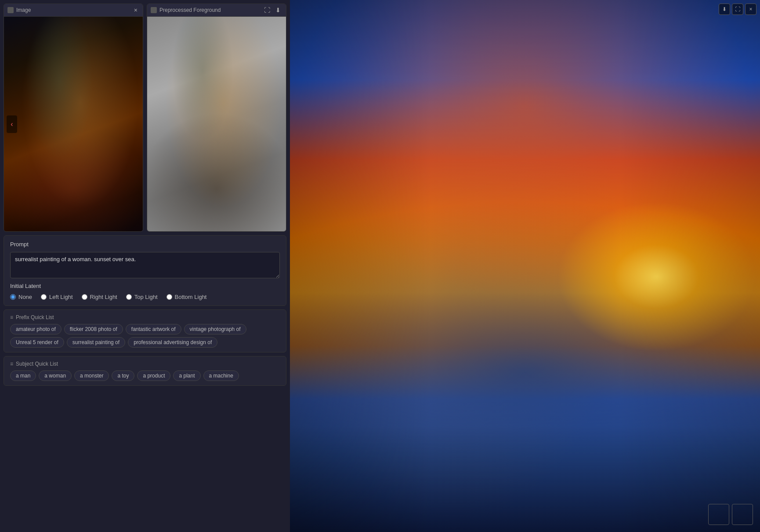 This screenshot has height=532, width=760. What do you see at coordinates (738, 9) in the screenshot?
I see `right-panel-header-buttons: ⬇ ⛶ ×` at bounding box center [738, 9].